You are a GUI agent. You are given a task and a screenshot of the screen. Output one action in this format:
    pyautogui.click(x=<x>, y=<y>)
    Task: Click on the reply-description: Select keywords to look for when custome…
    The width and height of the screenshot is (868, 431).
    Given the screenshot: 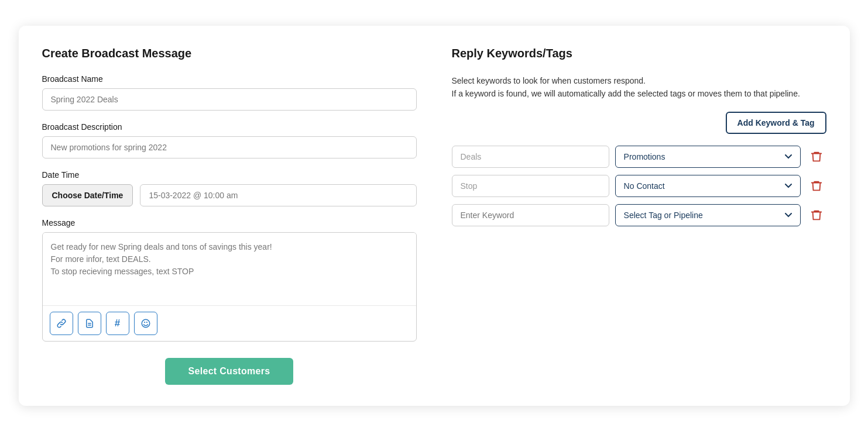 What is the action you would take?
    pyautogui.click(x=639, y=88)
    